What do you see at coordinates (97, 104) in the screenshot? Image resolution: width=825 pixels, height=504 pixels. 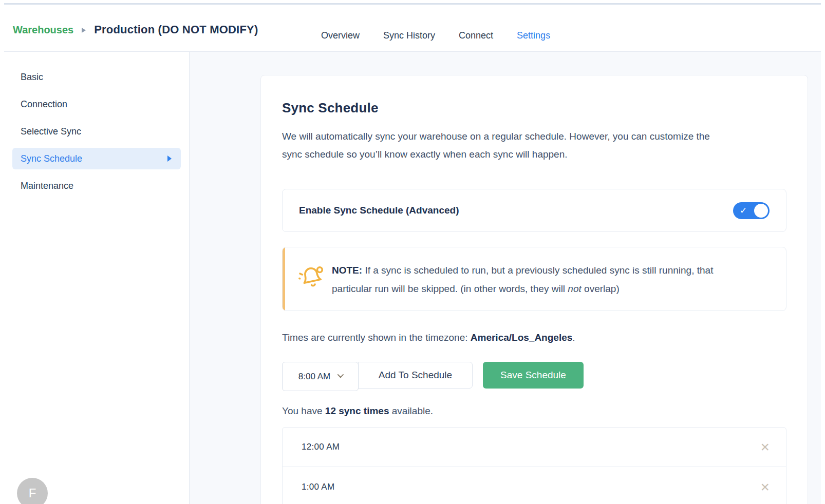 I see `sidebar-item-connection: Connection` at bounding box center [97, 104].